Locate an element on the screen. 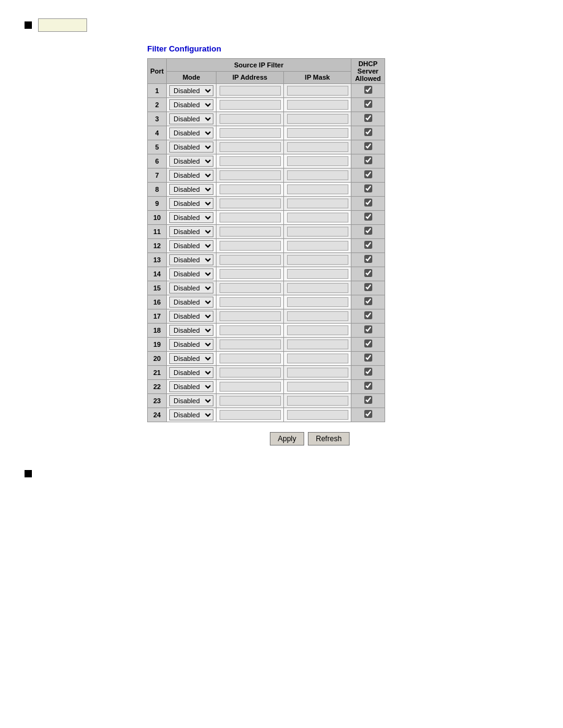  top-input is located at coordinates (63, 25).